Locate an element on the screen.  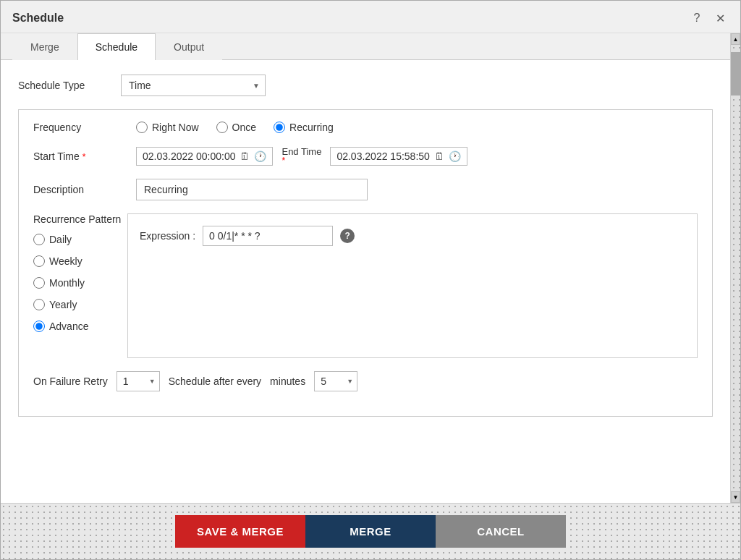
dialog-title: Schedule is located at coordinates (38, 18).